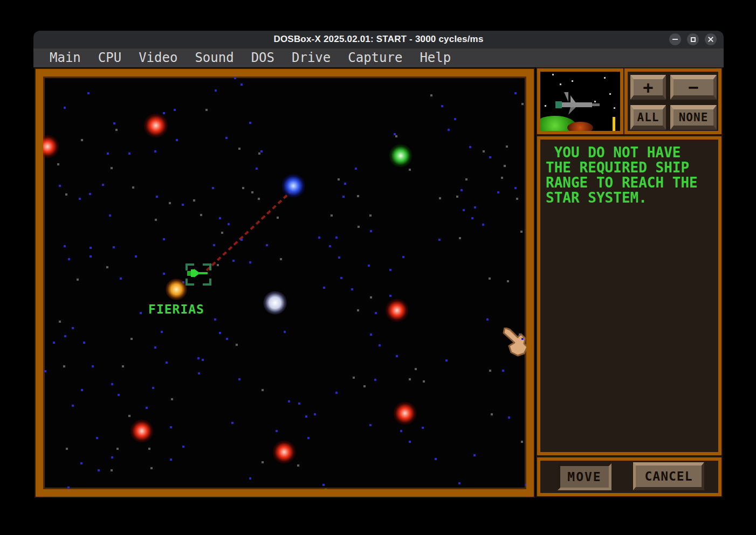  Describe the element at coordinates (379, 40) in the screenshot. I see `titlebar: DOSBox-X 2025.02.01: START - 3000 cycles…` at that location.